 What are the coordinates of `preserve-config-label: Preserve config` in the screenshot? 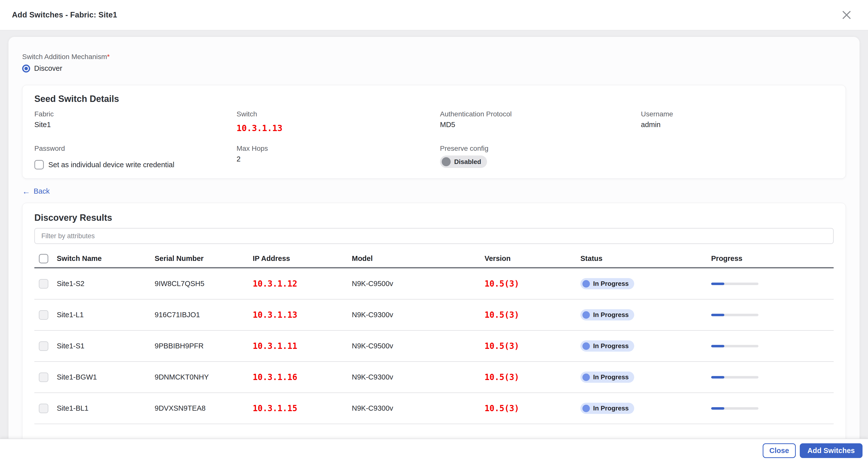 It's located at (540, 148).